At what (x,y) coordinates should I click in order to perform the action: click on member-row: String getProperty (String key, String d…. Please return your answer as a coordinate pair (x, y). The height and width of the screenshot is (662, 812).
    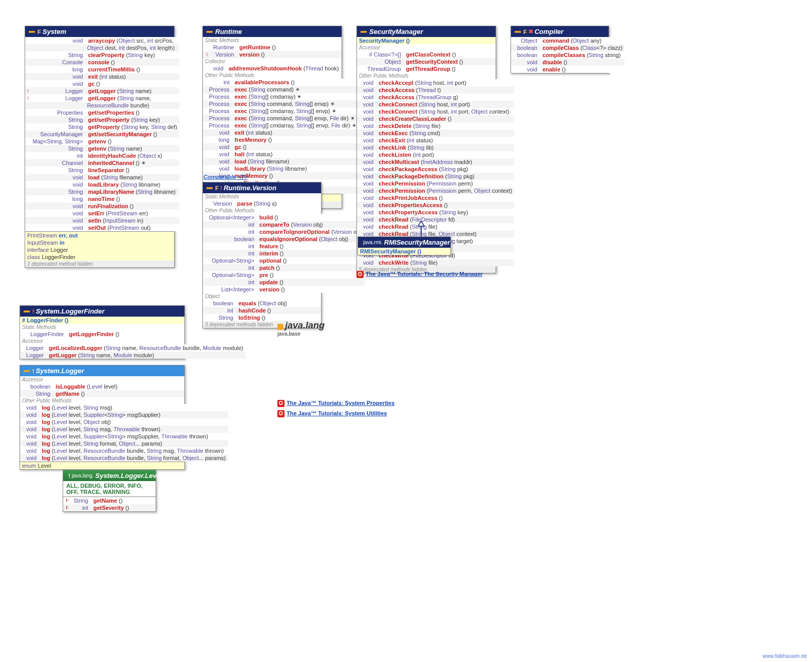
    Looking at the image, I should click on (102, 127).